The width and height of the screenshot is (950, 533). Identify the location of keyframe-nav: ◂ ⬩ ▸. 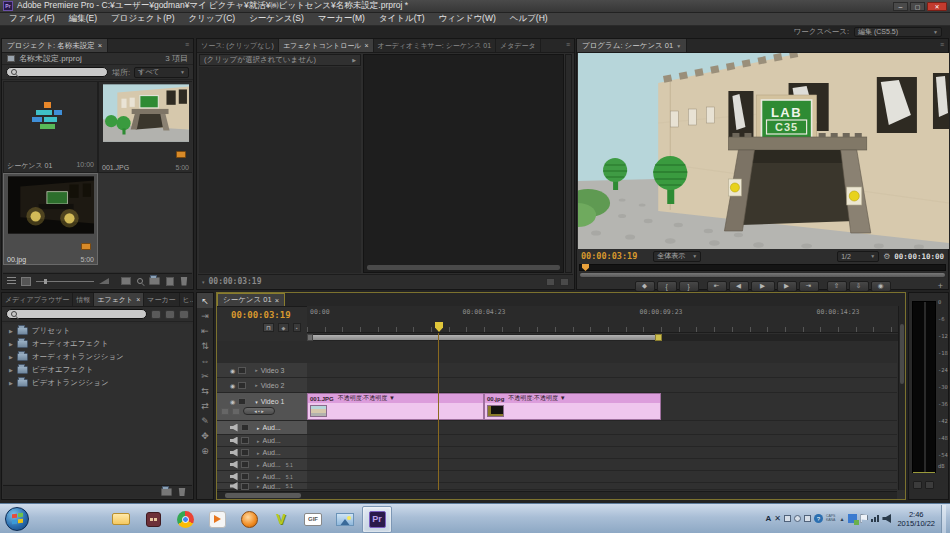
(259, 411).